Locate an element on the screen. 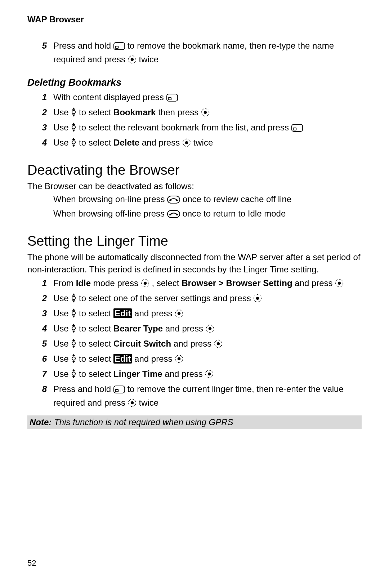 This screenshot has height=588, width=389. step-body: Press and hold to remove the bookmark na… is located at coordinates (207, 53).